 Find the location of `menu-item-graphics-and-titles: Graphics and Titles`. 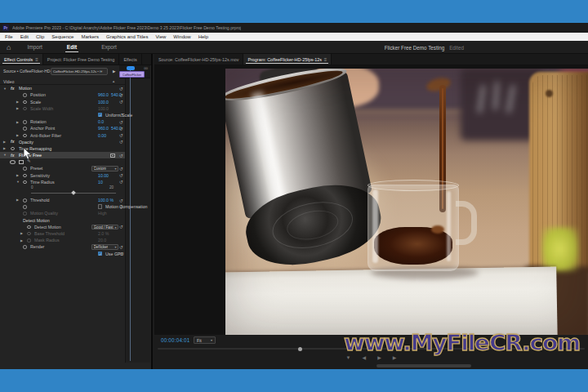

menu-item-graphics-and-titles: Graphics and Titles is located at coordinates (127, 37).